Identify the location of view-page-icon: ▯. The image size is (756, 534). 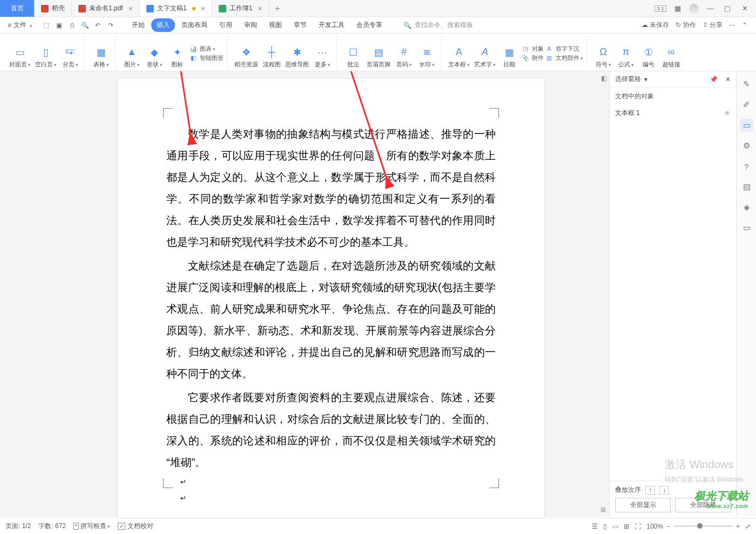
(605, 526).